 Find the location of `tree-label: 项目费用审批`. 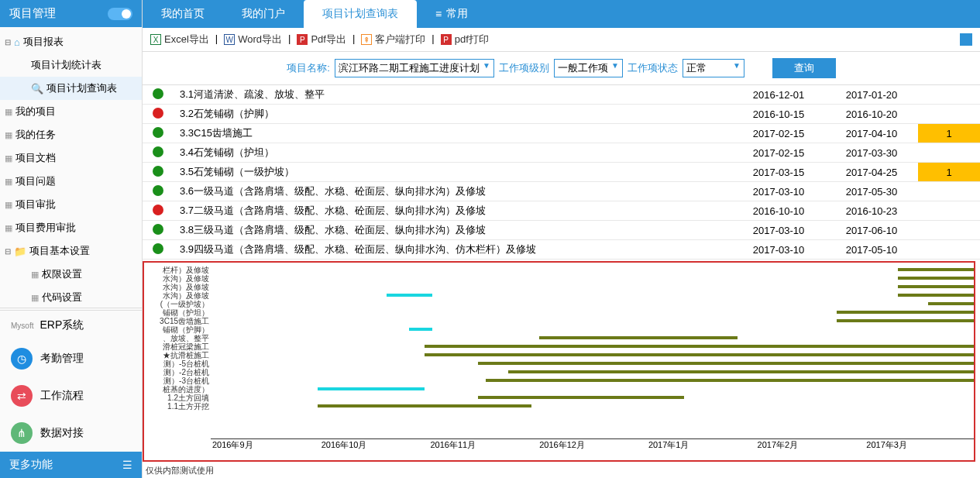

tree-label: 项目费用审批 is located at coordinates (46, 228).